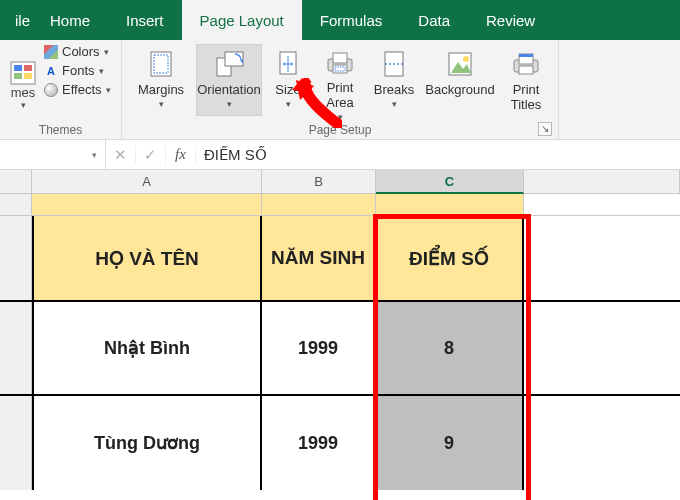 This screenshot has height=500, width=680. I want to click on cell-name: Nhật Bình, so click(147, 348).